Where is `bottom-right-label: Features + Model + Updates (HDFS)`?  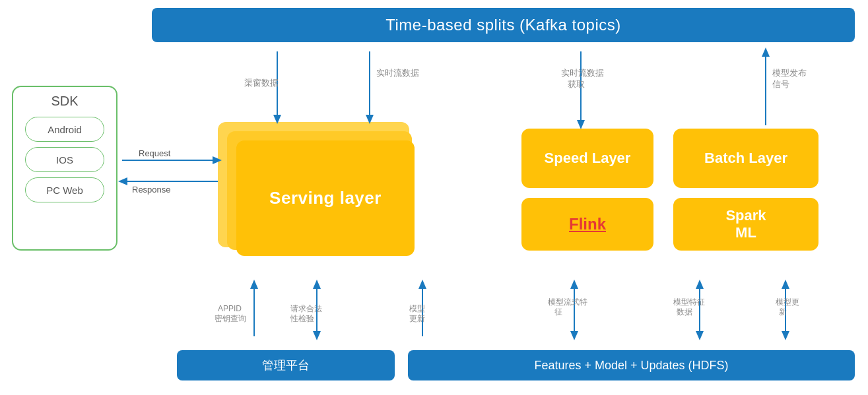
bottom-right-label: Features + Model + Updates (HDFS) is located at coordinates (631, 365).